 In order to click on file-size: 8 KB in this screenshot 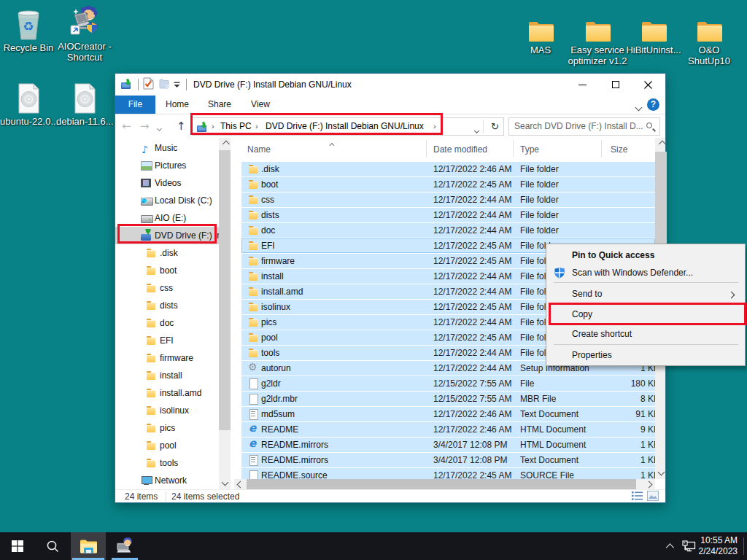, I will do `click(627, 399)`.